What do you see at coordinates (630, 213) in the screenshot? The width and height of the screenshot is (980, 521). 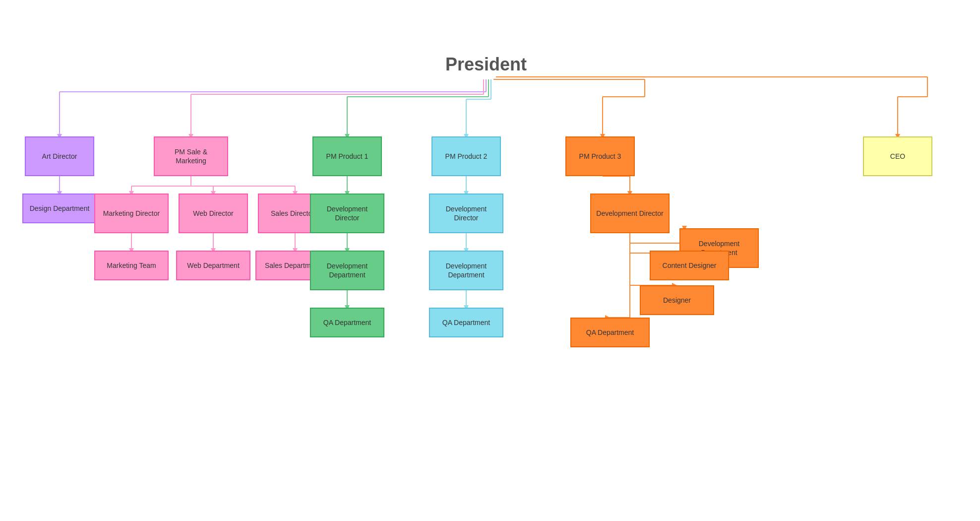 I see `dev-director-3-node: Development Director` at bounding box center [630, 213].